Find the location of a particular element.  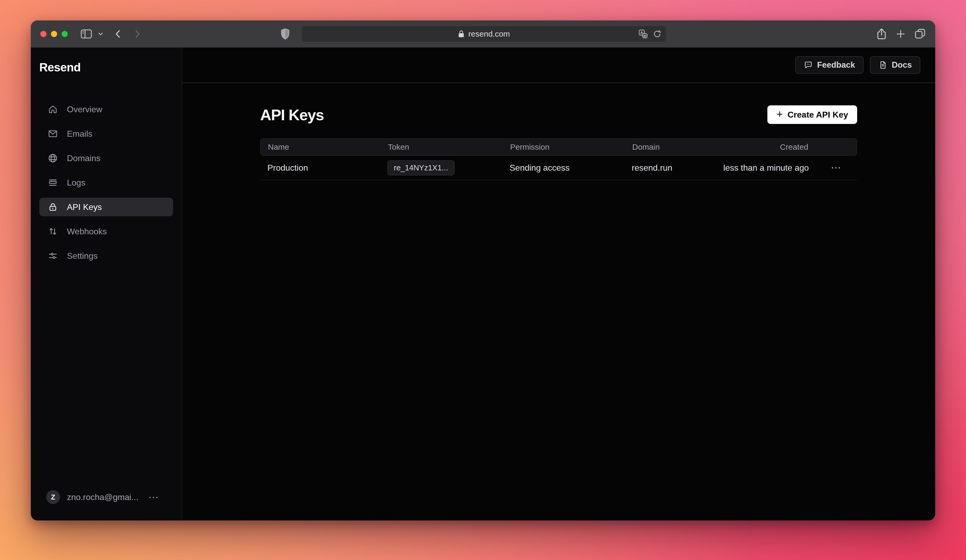

page-title: API Keys is located at coordinates (292, 115).